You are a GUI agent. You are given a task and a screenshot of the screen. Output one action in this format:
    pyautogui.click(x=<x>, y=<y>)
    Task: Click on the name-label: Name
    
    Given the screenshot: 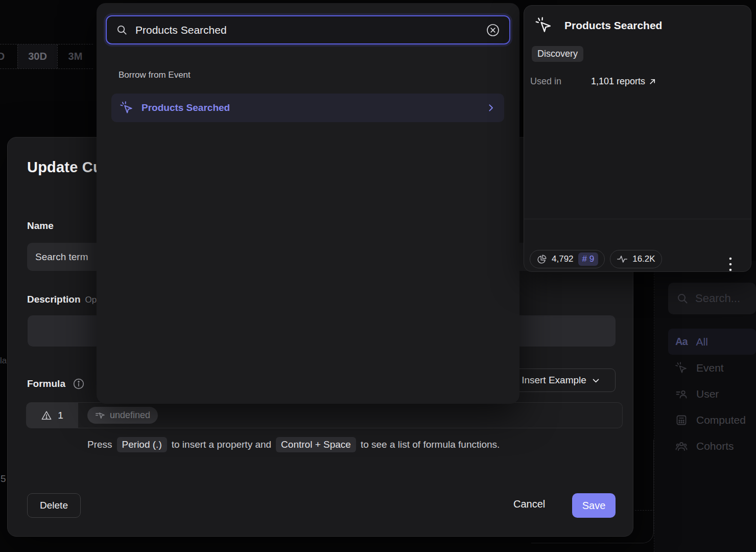 What is the action you would take?
    pyautogui.click(x=40, y=226)
    